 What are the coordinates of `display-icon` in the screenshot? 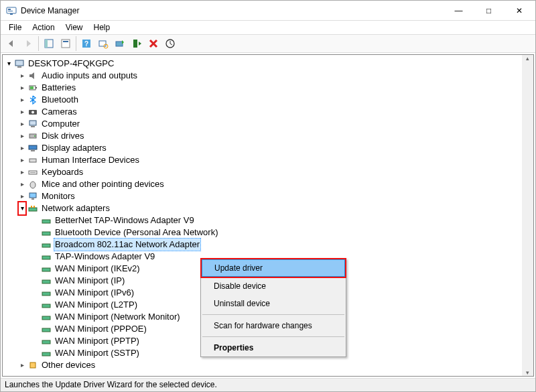 It's located at (33, 148).